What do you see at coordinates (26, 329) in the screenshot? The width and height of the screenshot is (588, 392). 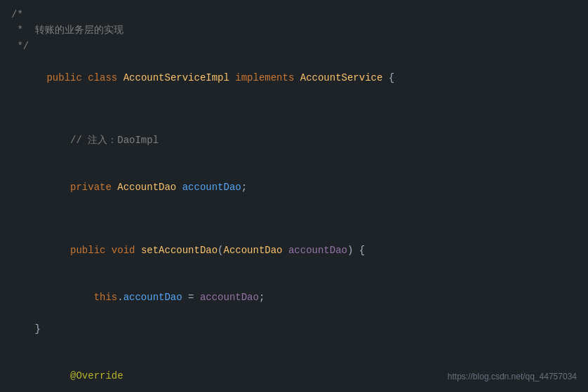 I see `line-11-content: }` at bounding box center [26, 329].